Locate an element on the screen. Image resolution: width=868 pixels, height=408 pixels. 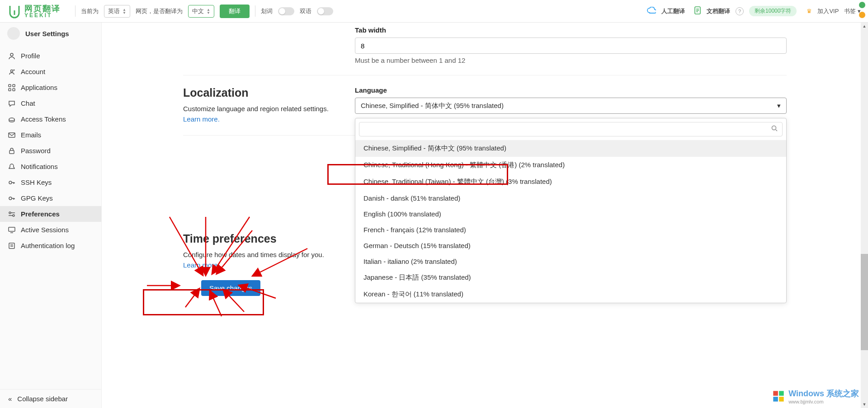
wordsel-toggle is located at coordinates (286, 11).